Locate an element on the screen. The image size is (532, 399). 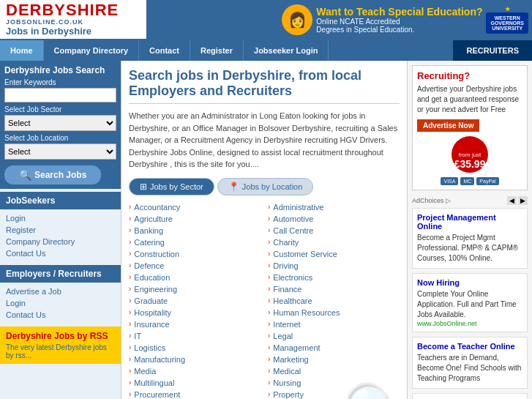
ad-prev-button: ◀ is located at coordinates (512, 201).